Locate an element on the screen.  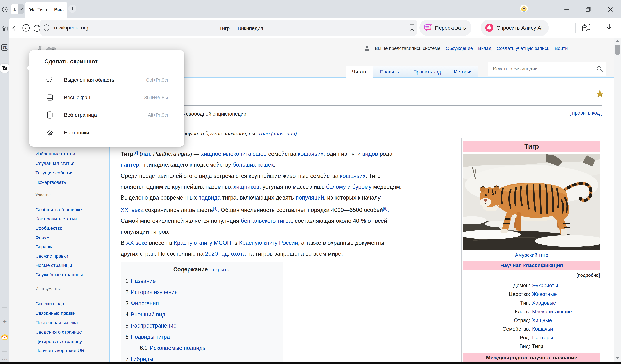
sidebar-link-permanent-link: Постоянная ссылка is located at coordinates (72, 322).